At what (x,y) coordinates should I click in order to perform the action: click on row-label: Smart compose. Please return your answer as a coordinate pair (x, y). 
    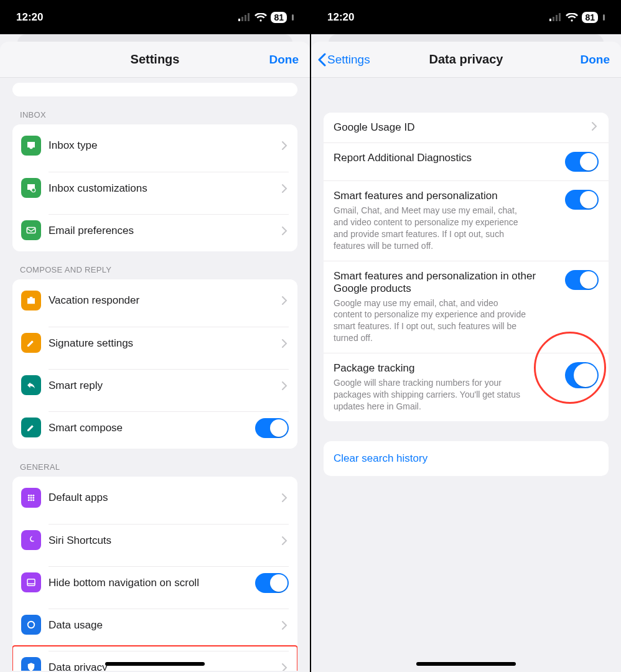
    Looking at the image, I should click on (86, 428).